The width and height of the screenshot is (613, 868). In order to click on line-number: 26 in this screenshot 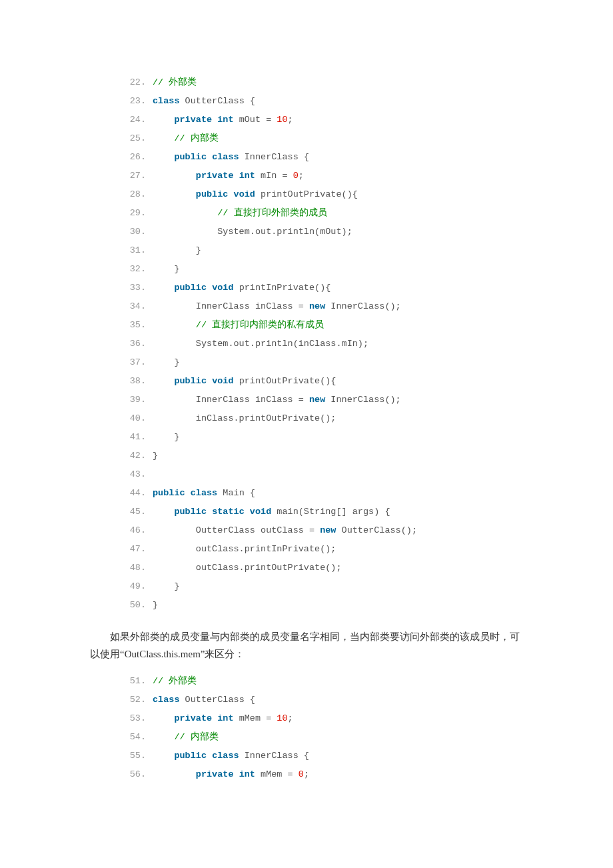, I will do `click(138, 157)`.